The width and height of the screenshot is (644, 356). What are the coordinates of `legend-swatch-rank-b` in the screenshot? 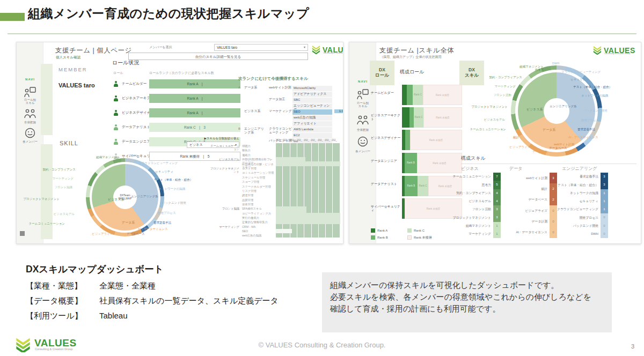 It's located at (373, 238).